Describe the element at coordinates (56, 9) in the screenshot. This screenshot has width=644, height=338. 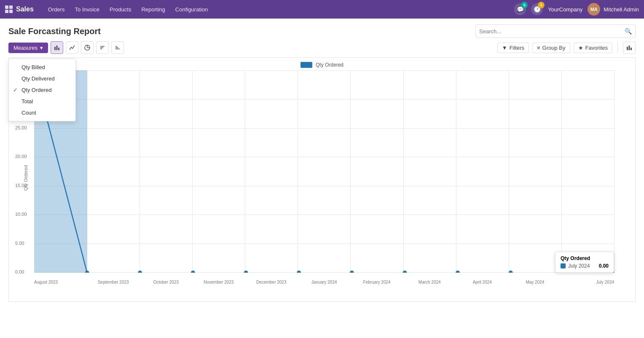
I see `nav-orders: Orders` at that location.